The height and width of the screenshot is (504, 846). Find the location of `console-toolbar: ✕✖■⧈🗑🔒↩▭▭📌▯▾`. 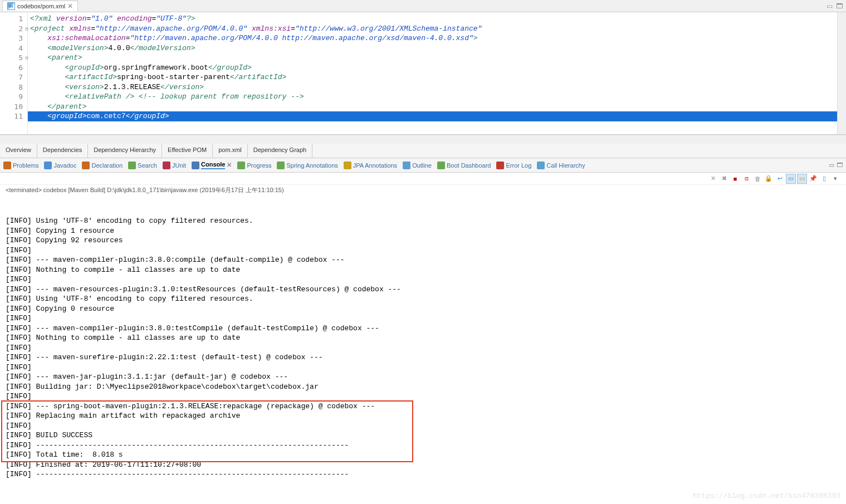

console-toolbar: ✕✖■⧈🗑🔒↩▭▭📌▯▾ is located at coordinates (423, 179).